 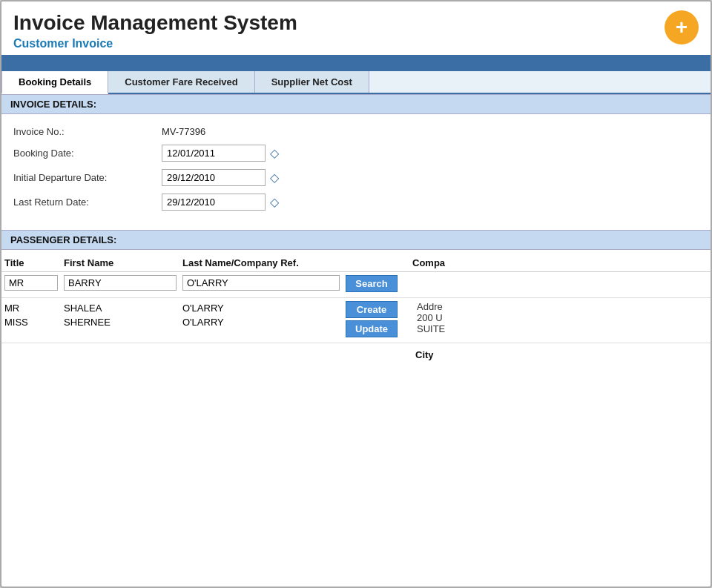 I want to click on passenger-2-lastname-cell: O'LARRY O'LARRY, so click(x=261, y=320).